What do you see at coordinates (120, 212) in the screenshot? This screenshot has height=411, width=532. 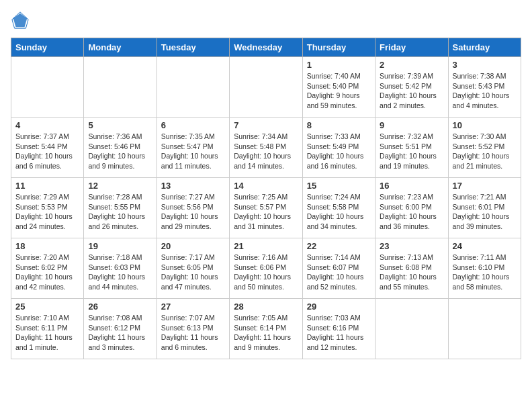 I see `day-info: Sunrise: 7:28 AMSunset: 5:55 PMDaylight:…` at bounding box center [120, 212].